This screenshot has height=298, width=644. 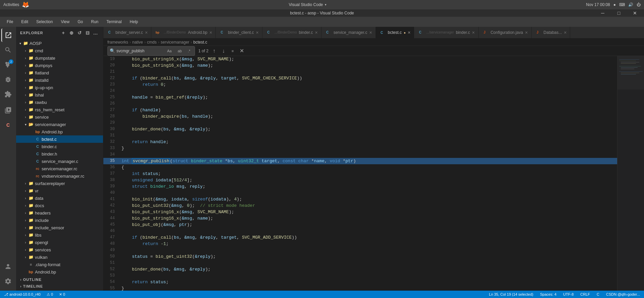 I want to click on find-prev-button: ↑, so click(x=214, y=51).